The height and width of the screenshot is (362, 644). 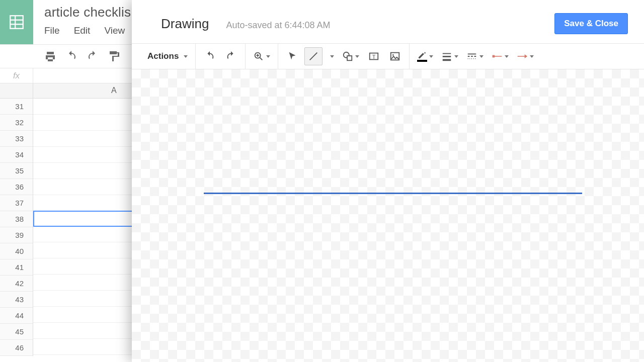 I want to click on row-header: 35, so click(x=16, y=171).